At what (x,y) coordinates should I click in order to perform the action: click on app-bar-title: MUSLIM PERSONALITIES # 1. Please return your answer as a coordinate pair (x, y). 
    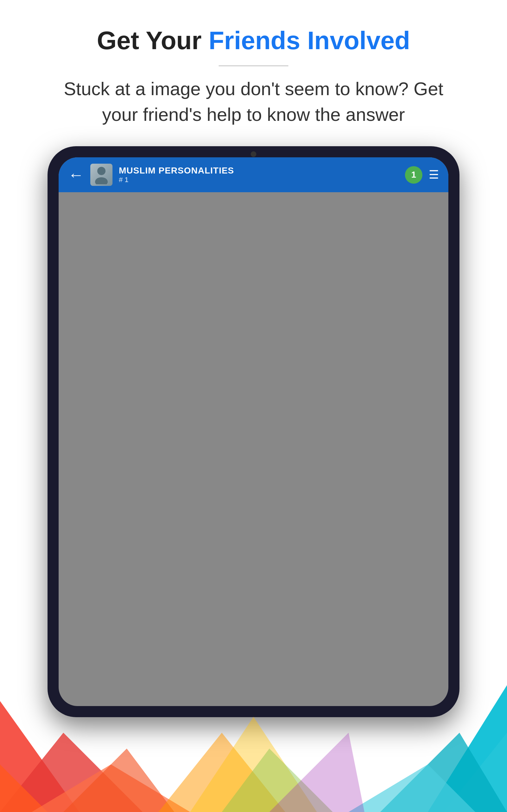
    Looking at the image, I should click on (259, 174).